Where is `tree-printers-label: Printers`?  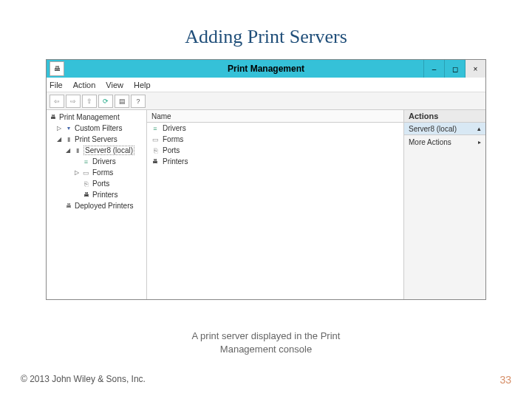 tree-printers-label: Printers is located at coordinates (105, 195).